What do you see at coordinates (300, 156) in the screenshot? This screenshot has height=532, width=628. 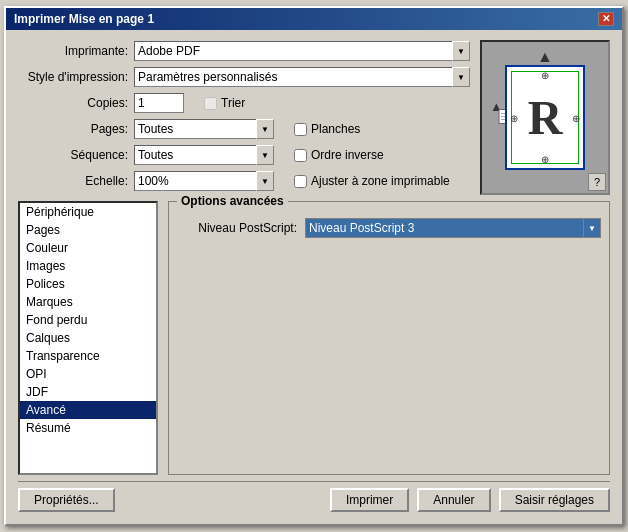 I see `ordre-inverse-checkbox` at bounding box center [300, 156].